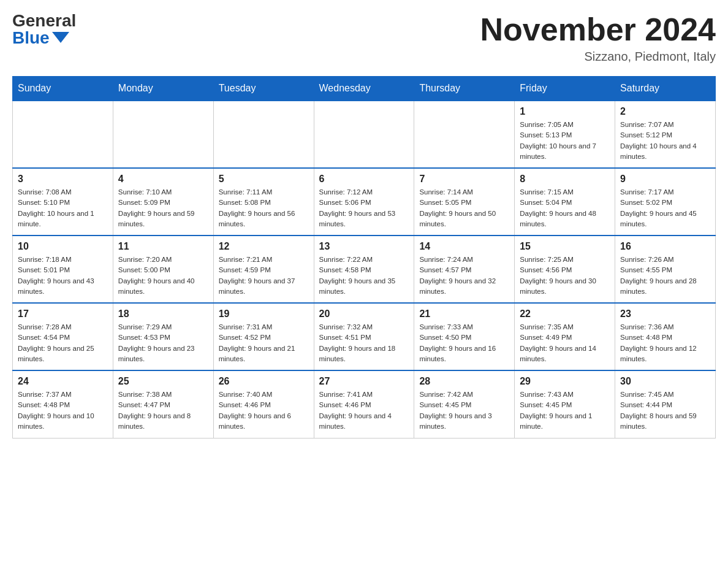 Image resolution: width=728 pixels, height=563 pixels. I want to click on calendar-cell: 17Sunrise: 7:28 AMSunset: 4:54 PMDayligh…, so click(63, 337).